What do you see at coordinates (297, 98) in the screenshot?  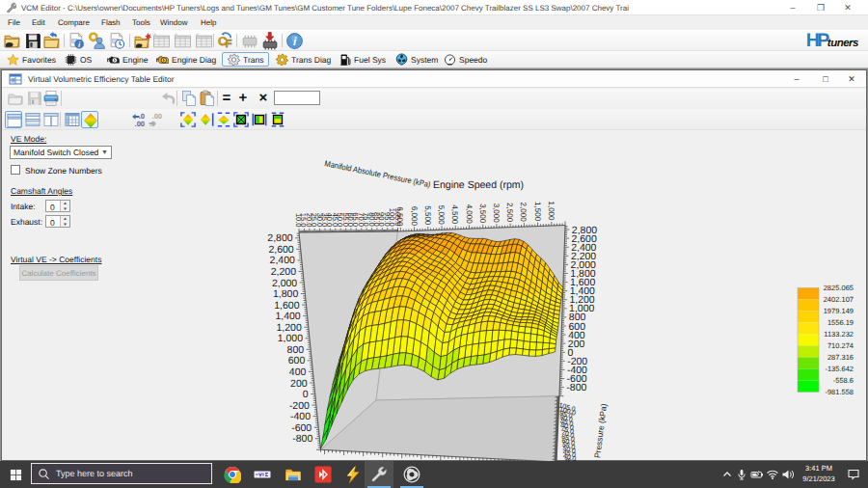 I see `expression-input` at bounding box center [297, 98].